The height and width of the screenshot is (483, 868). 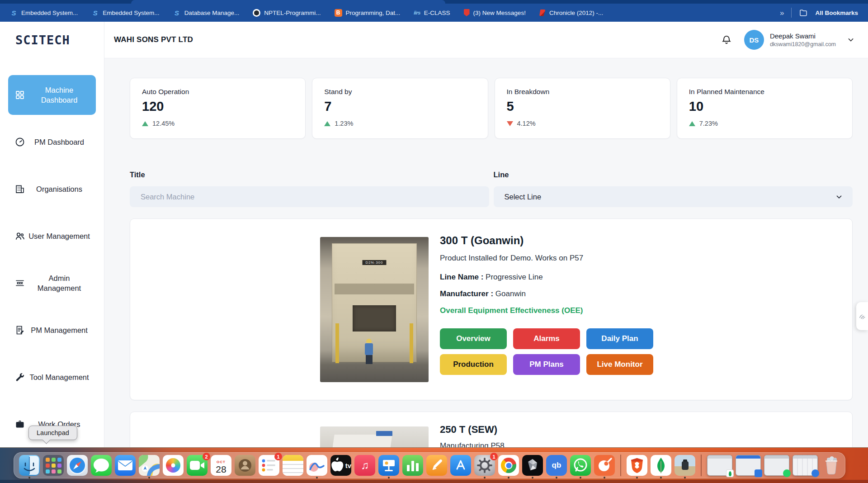 I want to click on notifications-bell-icon, so click(x=726, y=40).